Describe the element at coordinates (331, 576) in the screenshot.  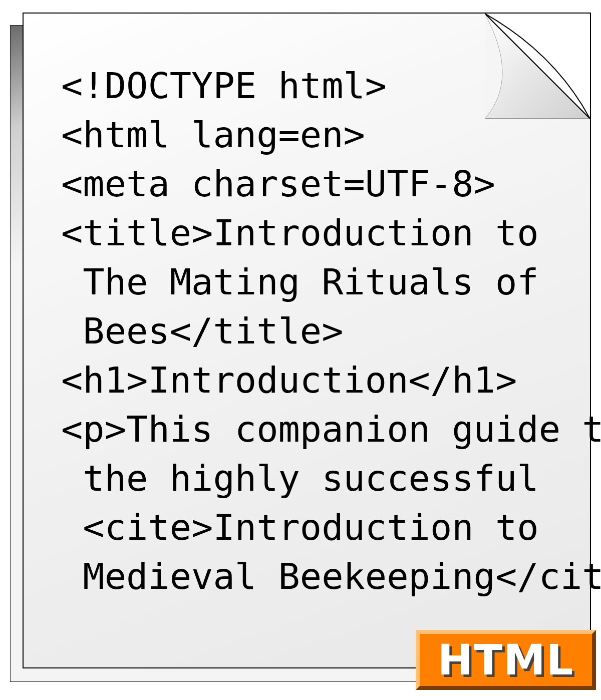
I see `code-line: Medieval Beekeeping</cite>…` at that location.